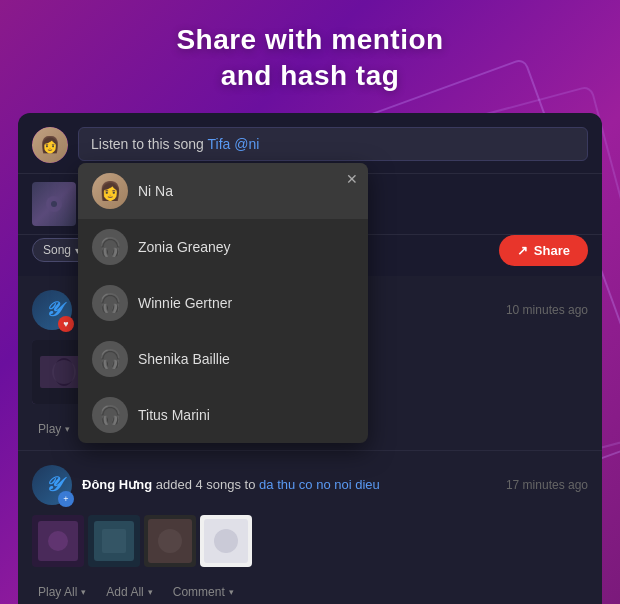  What do you see at coordinates (552, 250) in the screenshot?
I see `share-label: Share` at bounding box center [552, 250].